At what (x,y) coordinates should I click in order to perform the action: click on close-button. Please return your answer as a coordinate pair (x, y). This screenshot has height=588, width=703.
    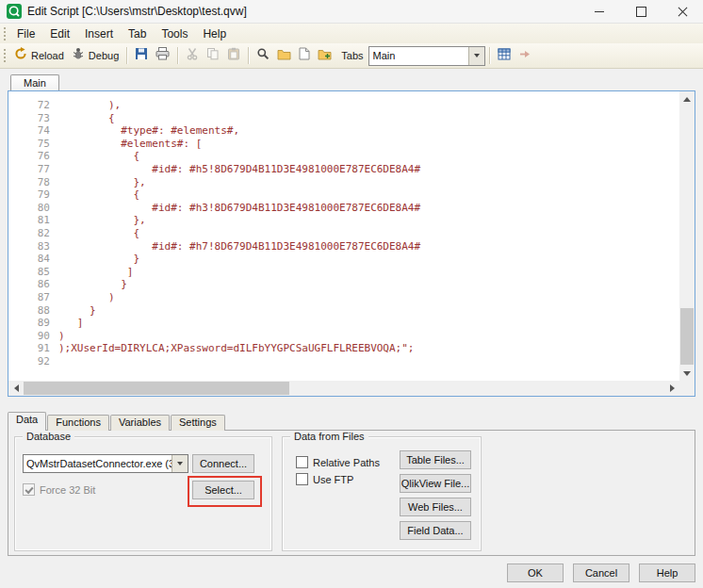
    Looking at the image, I should click on (682, 11).